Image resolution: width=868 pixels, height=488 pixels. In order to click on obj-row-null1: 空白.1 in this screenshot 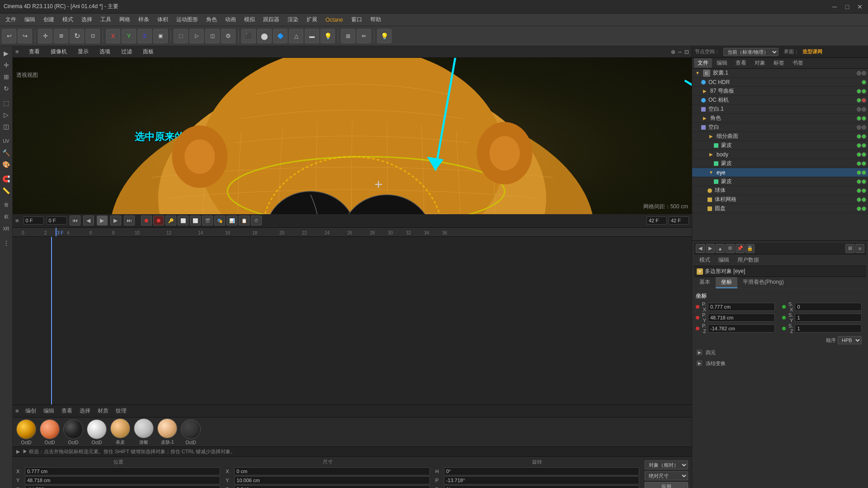, I will do `click(780, 109)`.